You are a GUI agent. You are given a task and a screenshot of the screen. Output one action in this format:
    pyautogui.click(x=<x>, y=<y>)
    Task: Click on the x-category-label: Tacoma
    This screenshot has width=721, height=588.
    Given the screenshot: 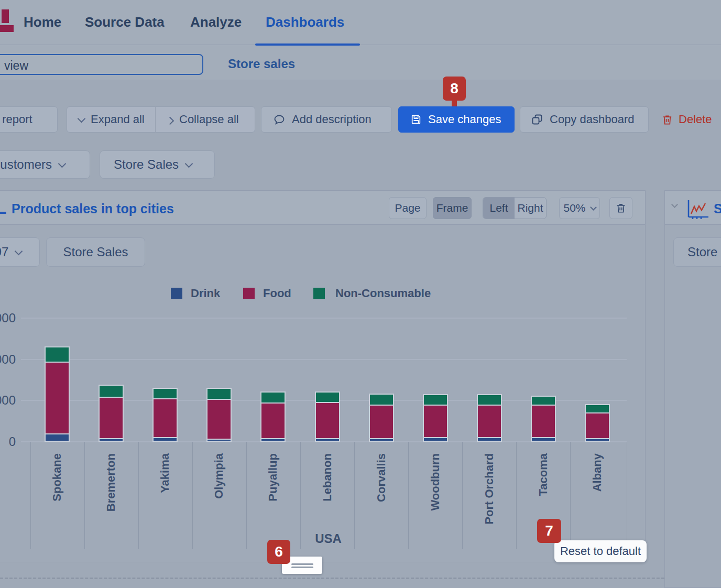 What is the action you would take?
    pyautogui.click(x=543, y=475)
    